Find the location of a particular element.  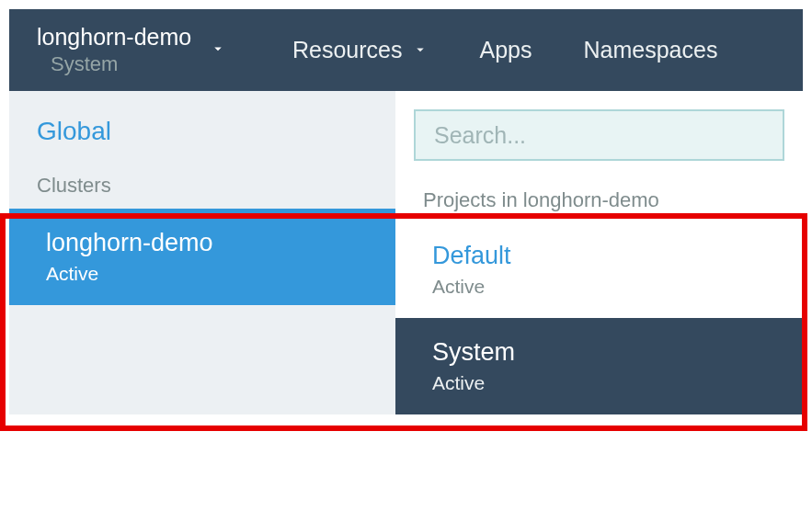

nav-namespaces: Namespaces is located at coordinates (650, 50).